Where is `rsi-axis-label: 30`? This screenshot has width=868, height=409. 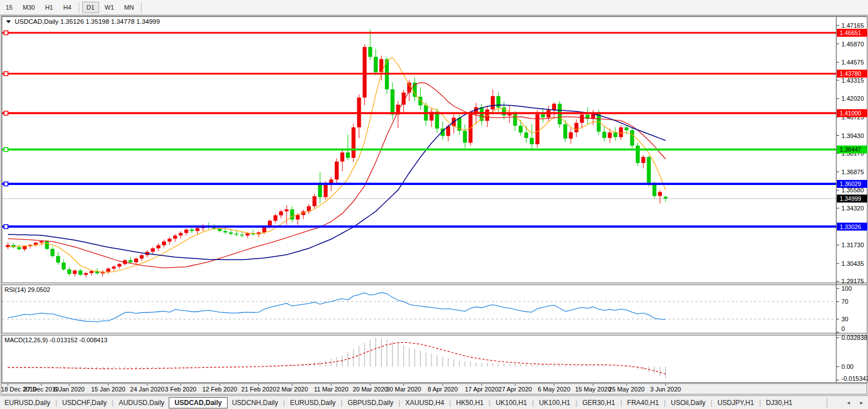 rsi-axis-label: 30 is located at coordinates (845, 319).